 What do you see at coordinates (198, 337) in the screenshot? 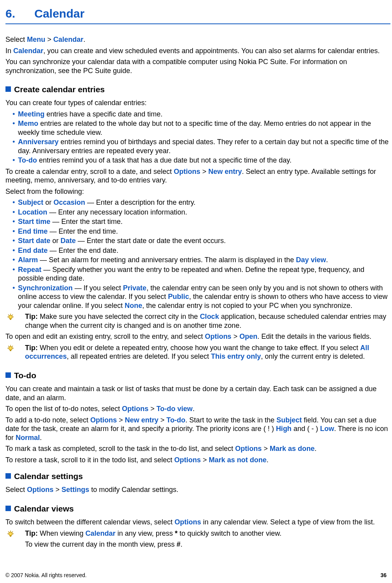
I see `paragraph: To open and edit an existing entry, scro…` at bounding box center [198, 337].